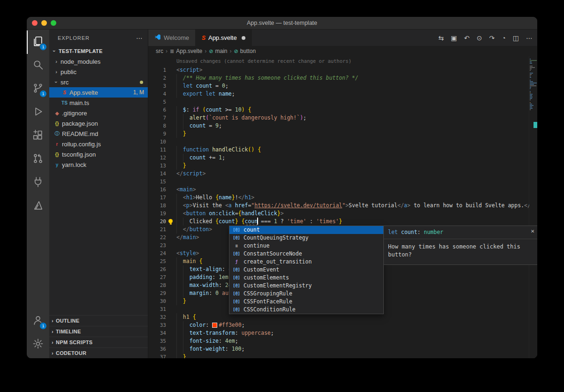 This screenshot has width=564, height=392. I want to click on activity-item-remote, so click(38, 183).